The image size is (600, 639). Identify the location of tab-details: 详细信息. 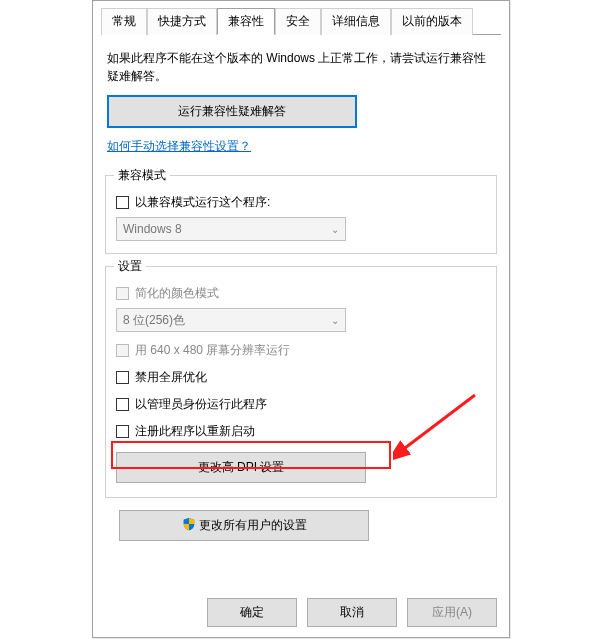
(356, 22).